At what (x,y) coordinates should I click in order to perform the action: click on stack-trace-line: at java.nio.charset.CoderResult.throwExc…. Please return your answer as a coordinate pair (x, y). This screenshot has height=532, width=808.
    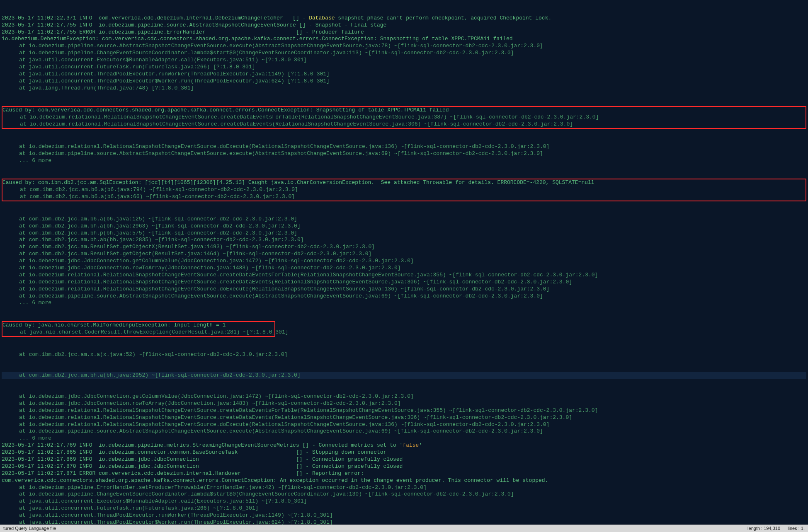
    Looking at the image, I should click on (138, 332).